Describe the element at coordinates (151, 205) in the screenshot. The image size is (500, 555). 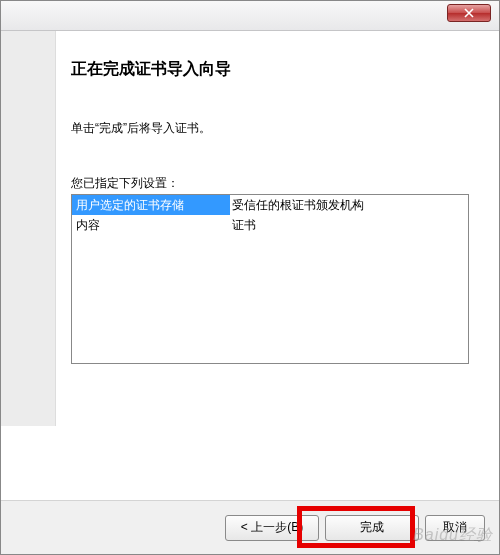
I see `list-item-key: 用户选定的证书存储` at that location.